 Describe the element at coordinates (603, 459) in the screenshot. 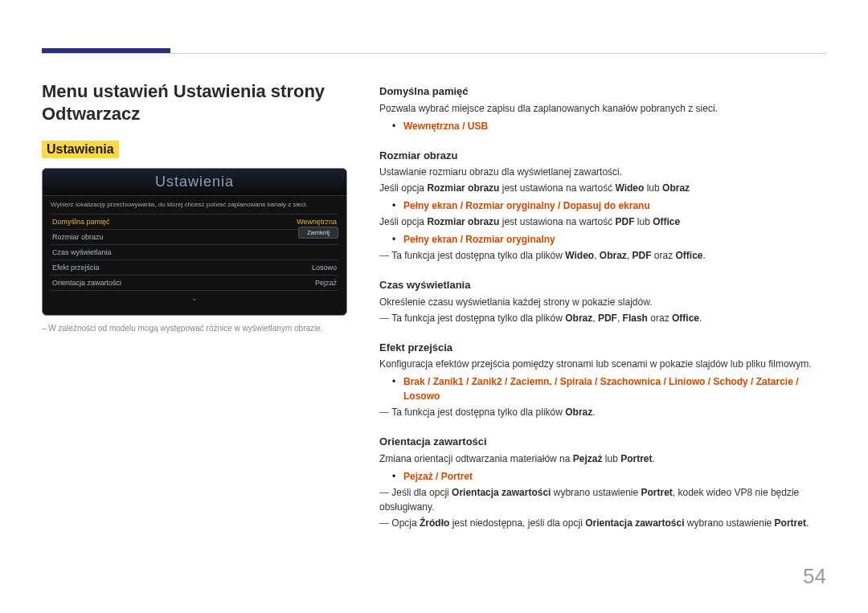

I see `desc-orientation: Zmiana orientacji odtwarzania materiałów…` at that location.